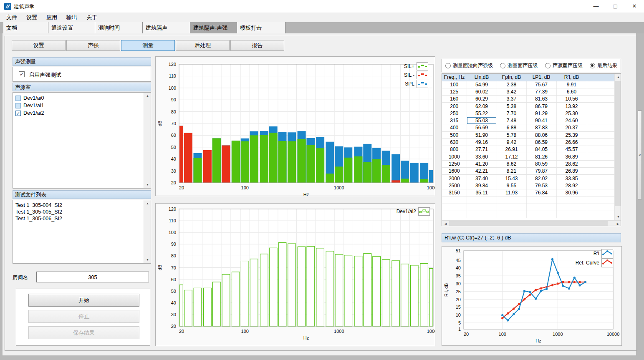 The width and height of the screenshot is (644, 360). What do you see at coordinates (532, 223) in the screenshot?
I see `table-hscrollbar: ◀ ▶` at bounding box center [532, 223].